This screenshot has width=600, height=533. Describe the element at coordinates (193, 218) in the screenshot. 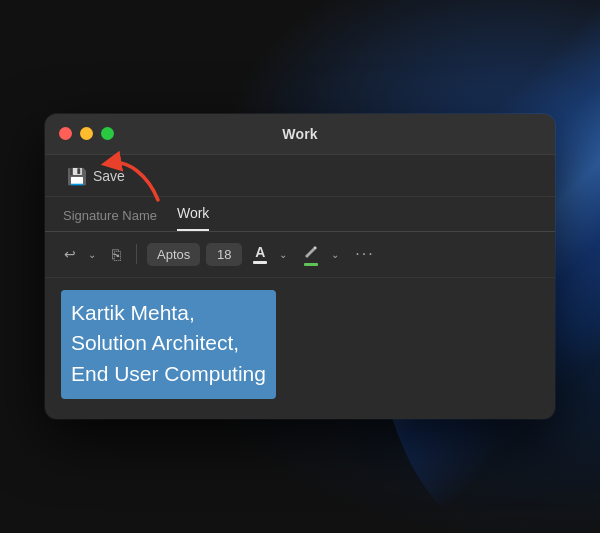

I see `tab-work: Work` at that location.